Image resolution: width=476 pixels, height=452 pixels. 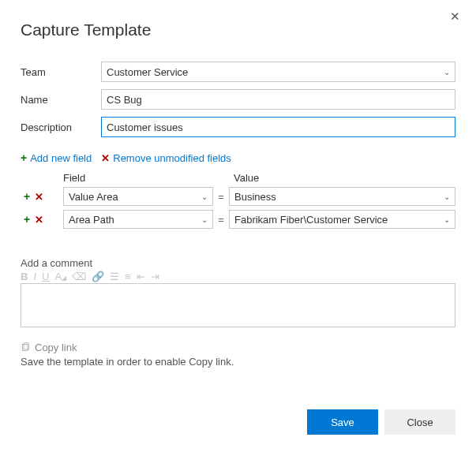 What do you see at coordinates (93, 197) in the screenshot?
I see `field-name-value: Value Area` at bounding box center [93, 197].